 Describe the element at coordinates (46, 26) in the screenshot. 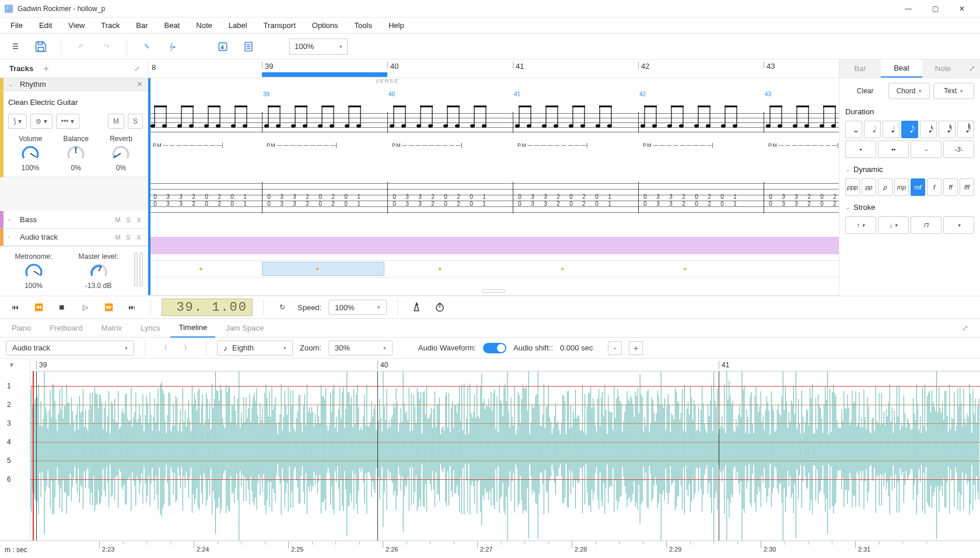

I see `menu-edit: Edit` at that location.